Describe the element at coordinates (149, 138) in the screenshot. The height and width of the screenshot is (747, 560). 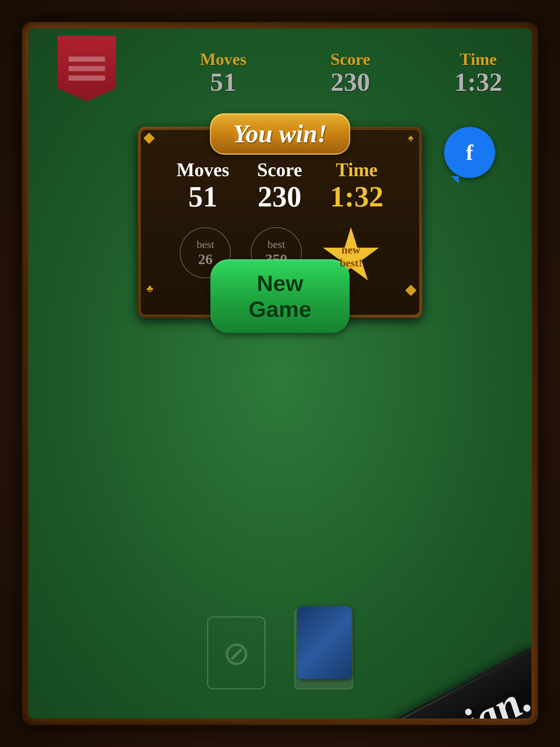
I see `suit-diamond-tl` at that location.